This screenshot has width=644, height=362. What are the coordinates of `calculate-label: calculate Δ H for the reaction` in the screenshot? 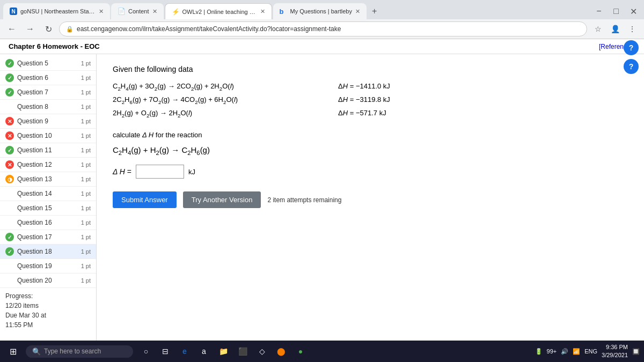 It's located at (370, 135).